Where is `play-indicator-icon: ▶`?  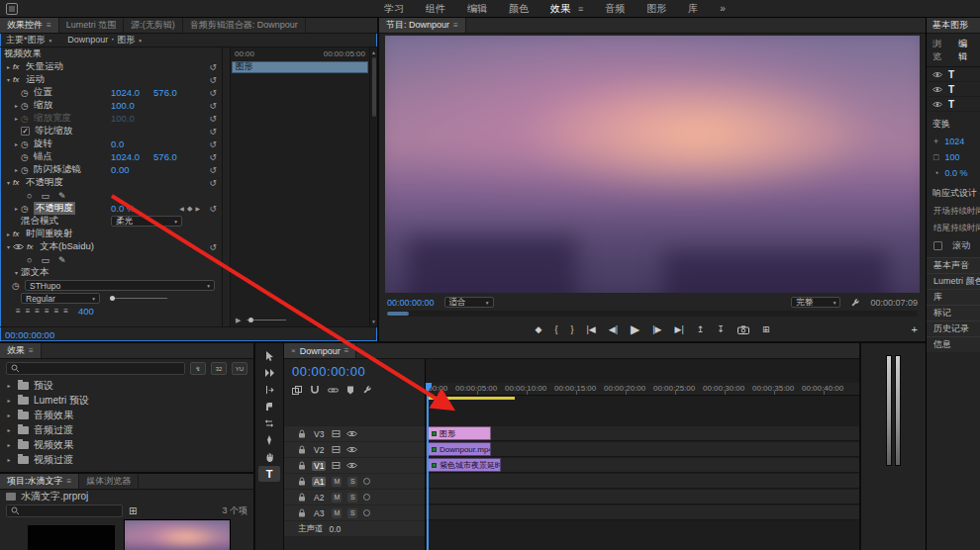
play-indicator-icon: ▶ is located at coordinates (238, 321).